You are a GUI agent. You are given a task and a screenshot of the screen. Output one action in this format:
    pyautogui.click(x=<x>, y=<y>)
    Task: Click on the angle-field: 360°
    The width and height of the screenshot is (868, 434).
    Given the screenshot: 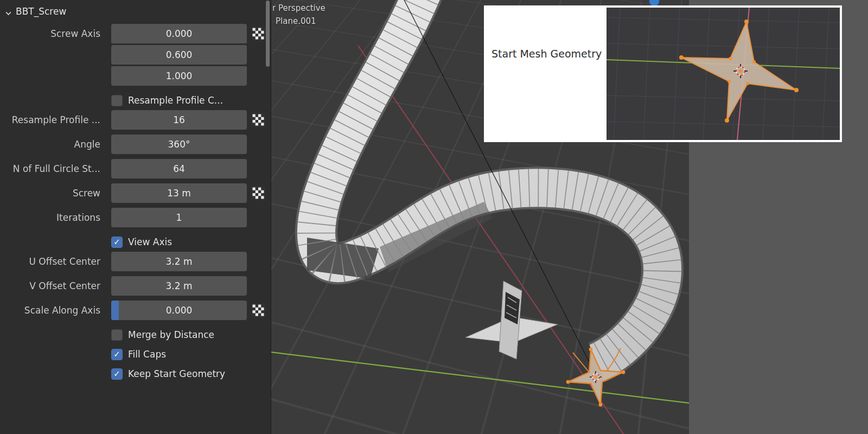 What is the action you would take?
    pyautogui.click(x=179, y=144)
    